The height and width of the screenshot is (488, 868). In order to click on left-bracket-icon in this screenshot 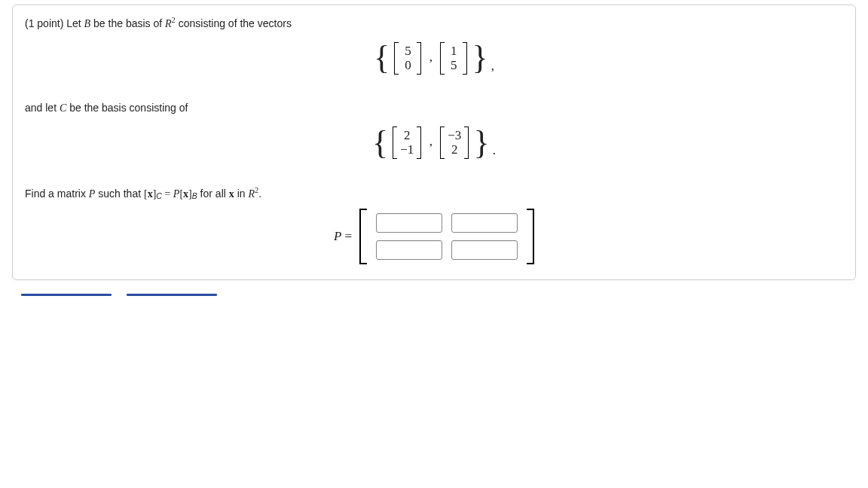, I will do `click(363, 236)`.